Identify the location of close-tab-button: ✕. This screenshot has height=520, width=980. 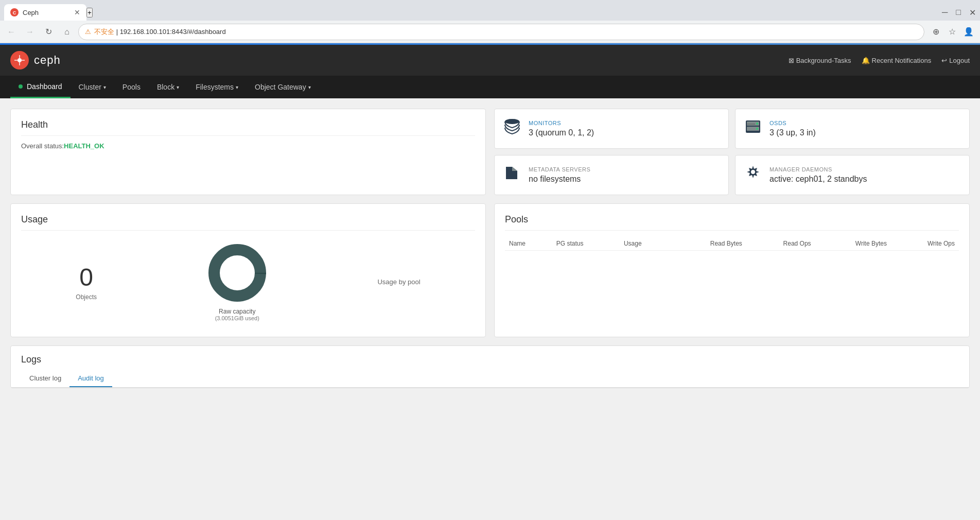
(77, 12).